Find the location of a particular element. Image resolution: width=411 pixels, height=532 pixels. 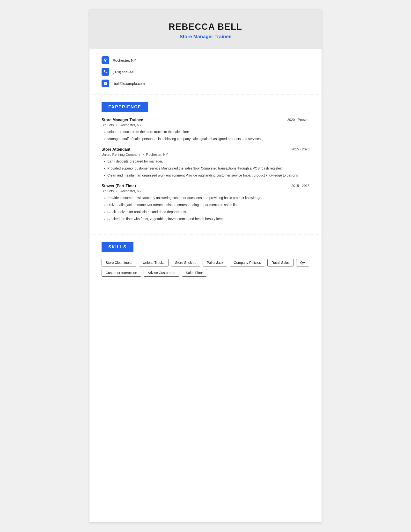

job-title-2: Store Attendant is located at coordinates (116, 150).